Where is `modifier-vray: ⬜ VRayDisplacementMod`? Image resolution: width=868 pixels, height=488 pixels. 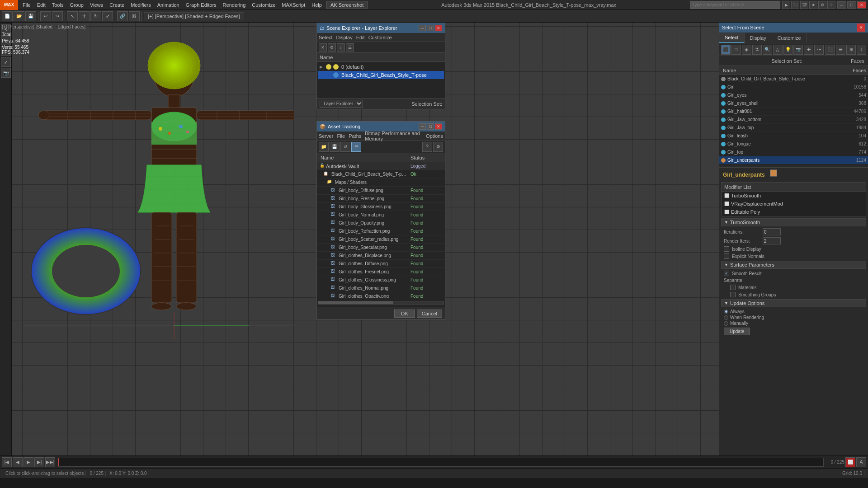
modifier-vray: ⬜ VRayDisplacementMod is located at coordinates (794, 204).